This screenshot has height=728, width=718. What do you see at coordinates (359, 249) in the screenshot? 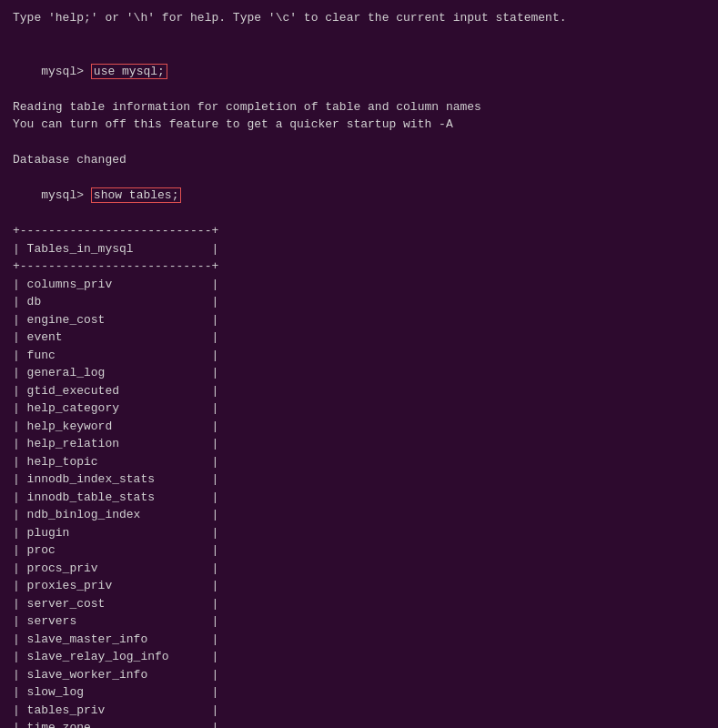
I see `col-header: | Tables_in_mysql |` at bounding box center [359, 249].